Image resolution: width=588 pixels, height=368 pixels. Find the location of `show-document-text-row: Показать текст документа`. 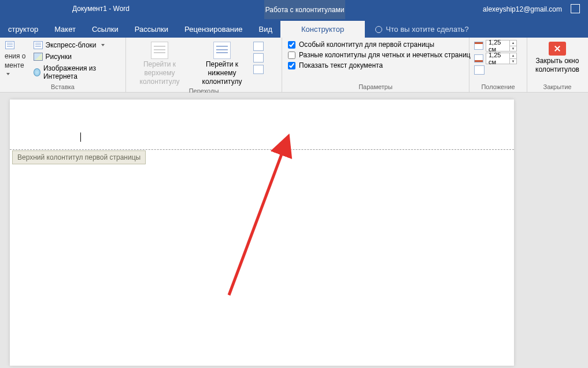

show-document-text-row: Показать текст документа is located at coordinates (379, 65).